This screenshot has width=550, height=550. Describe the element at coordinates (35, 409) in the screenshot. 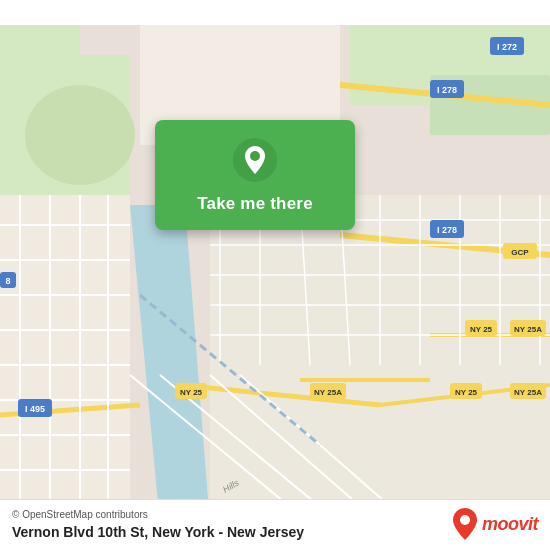

I see `svg-text: I 495` at that location.